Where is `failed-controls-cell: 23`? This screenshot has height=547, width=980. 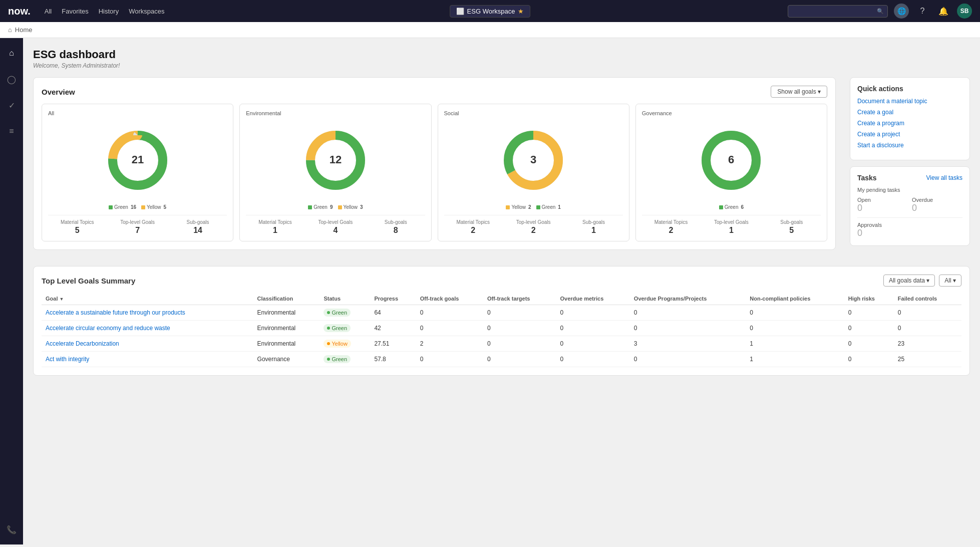 failed-controls-cell: 23 is located at coordinates (927, 344).